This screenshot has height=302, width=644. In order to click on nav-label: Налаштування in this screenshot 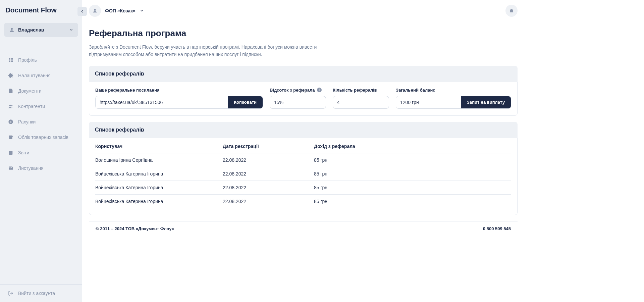, I will do `click(34, 76)`.